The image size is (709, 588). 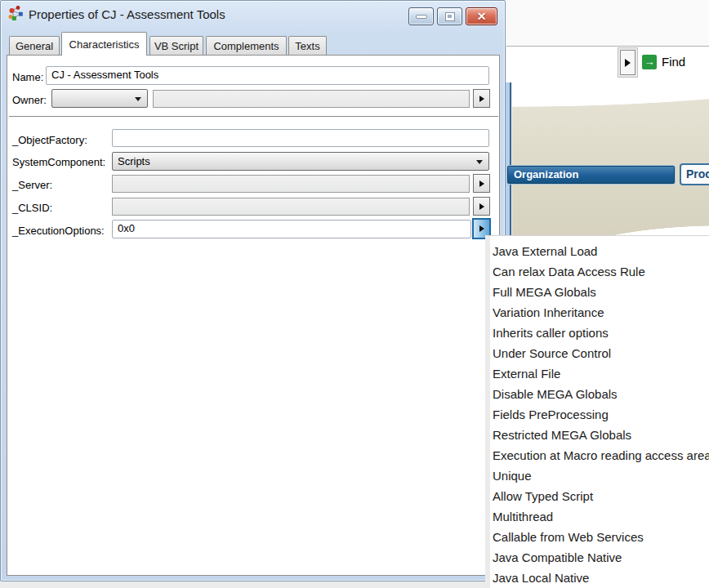 I want to click on dropdown-item: Disable MEGA Globals, so click(x=600, y=394).